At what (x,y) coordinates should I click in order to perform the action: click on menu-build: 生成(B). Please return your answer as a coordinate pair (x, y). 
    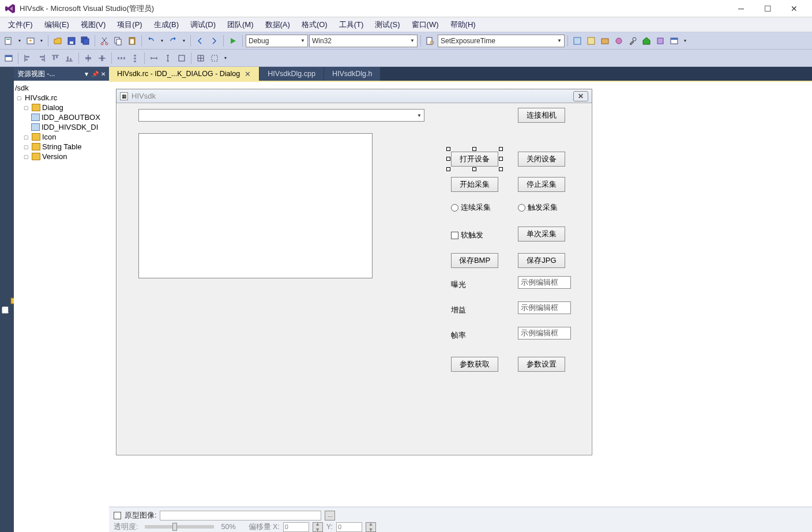
    Looking at the image, I should click on (166, 25).